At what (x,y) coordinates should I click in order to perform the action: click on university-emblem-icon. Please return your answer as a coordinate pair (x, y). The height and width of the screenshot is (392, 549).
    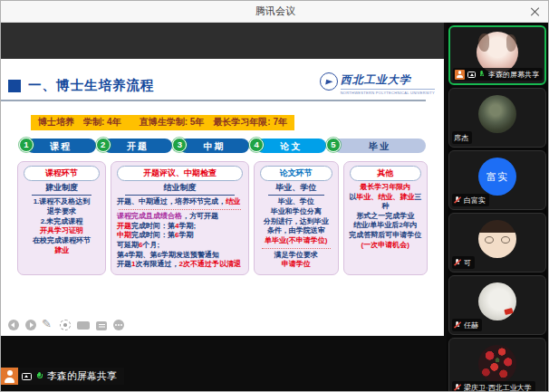
    Looking at the image, I should click on (329, 81).